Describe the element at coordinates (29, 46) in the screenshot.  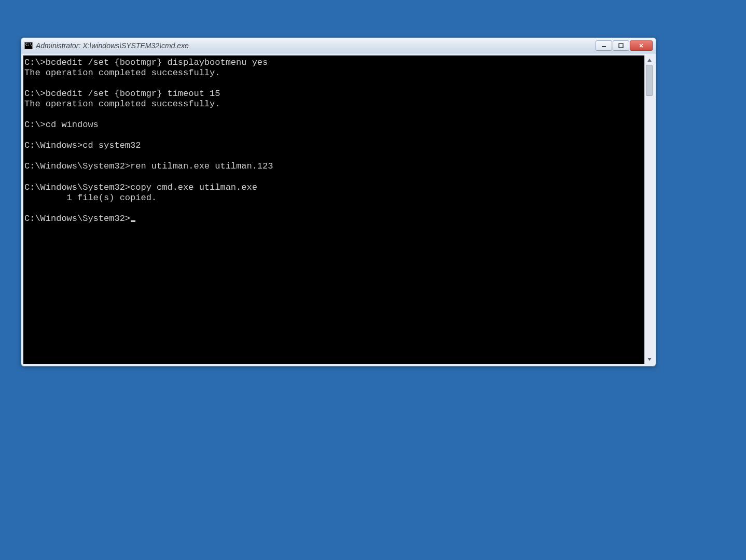
I see `cmd-icon` at that location.